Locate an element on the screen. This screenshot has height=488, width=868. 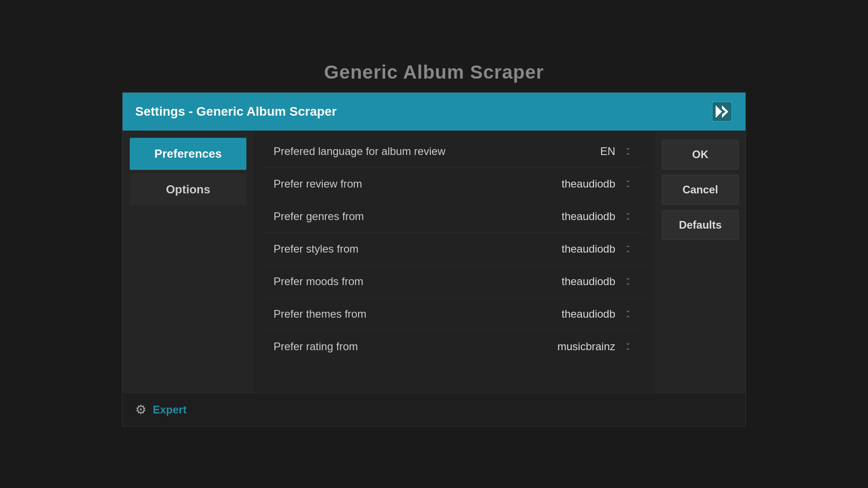
kodi-logo is located at coordinates (722, 112).